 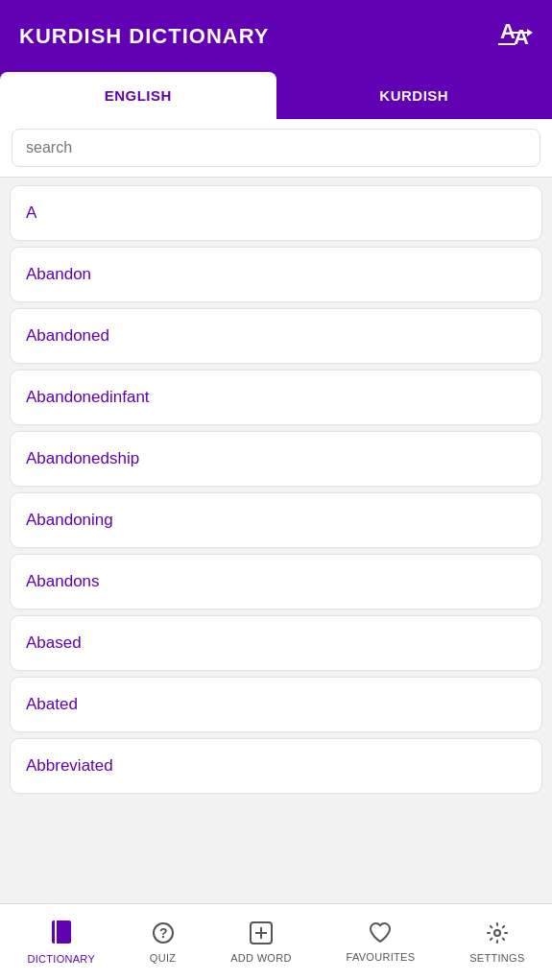 I want to click on nav-label-add-word: ADD WORD, so click(x=261, y=958).